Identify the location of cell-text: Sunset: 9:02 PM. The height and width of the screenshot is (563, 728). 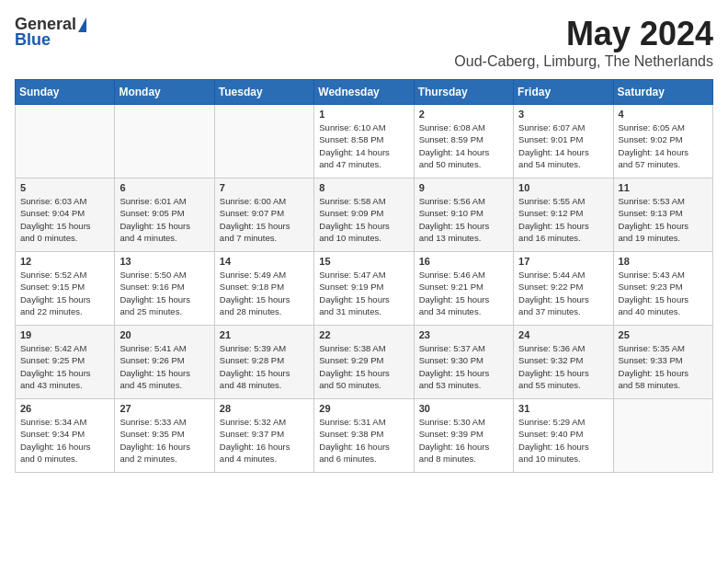
(664, 140).